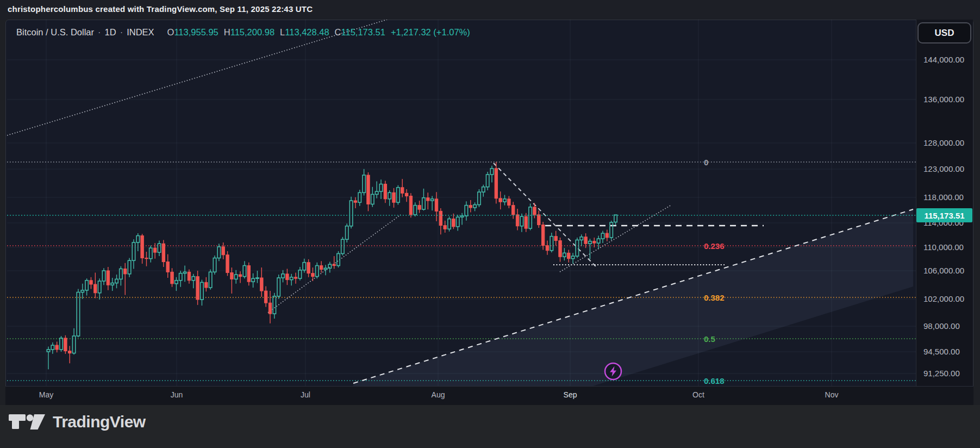 Image resolution: width=980 pixels, height=448 pixels. Describe the element at coordinates (140, 32) in the screenshot. I see `exchange-label: INDEX` at that location.